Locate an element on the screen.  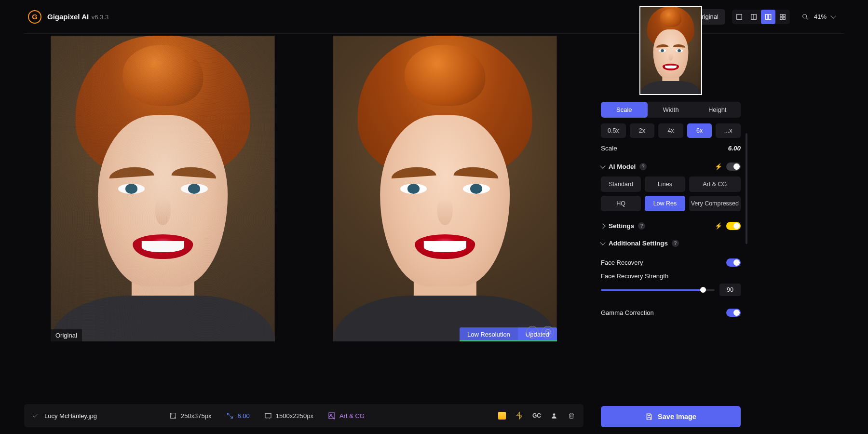
compare-button is located at coordinates (519, 416).